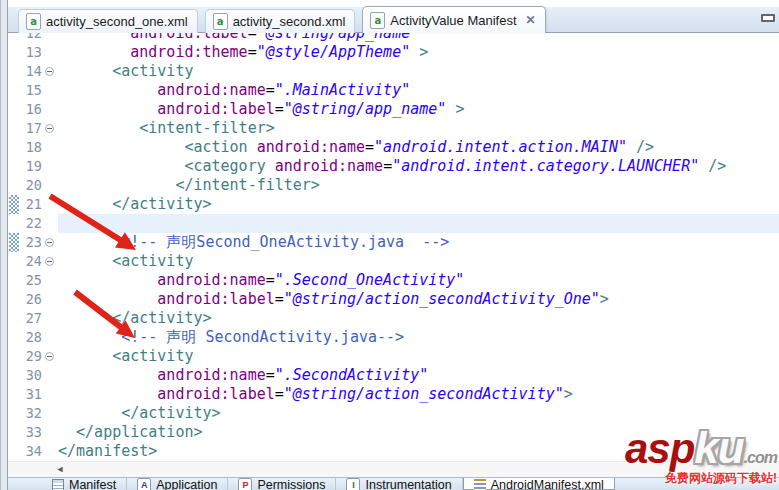 This screenshot has width=779, height=490. Describe the element at coordinates (480, 484) in the screenshot. I see `androidmanifest-icon` at that location.